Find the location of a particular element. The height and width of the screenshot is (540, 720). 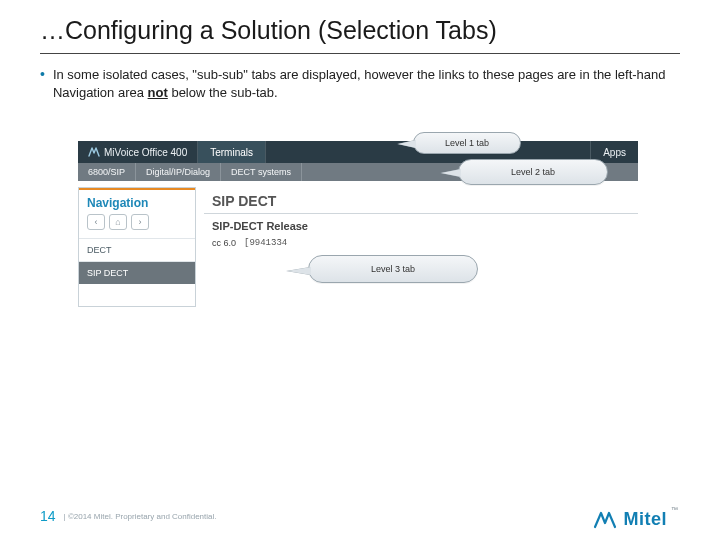

bullet-post: below the sub-tab. is located at coordinates (223, 92).